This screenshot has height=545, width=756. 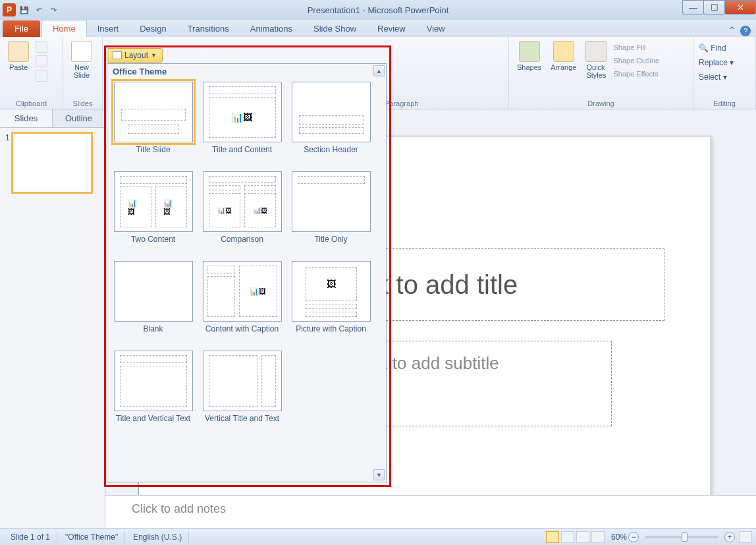 What do you see at coordinates (24, 10) in the screenshot?
I see `qat-save-icon: 💾` at bounding box center [24, 10].